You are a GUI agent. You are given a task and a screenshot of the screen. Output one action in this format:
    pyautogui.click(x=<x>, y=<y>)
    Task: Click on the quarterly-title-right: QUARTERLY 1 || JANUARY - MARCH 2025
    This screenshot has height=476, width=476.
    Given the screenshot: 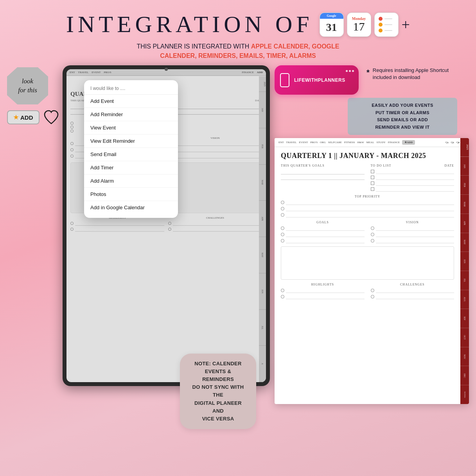 What is the action you would take?
    pyautogui.click(x=368, y=156)
    